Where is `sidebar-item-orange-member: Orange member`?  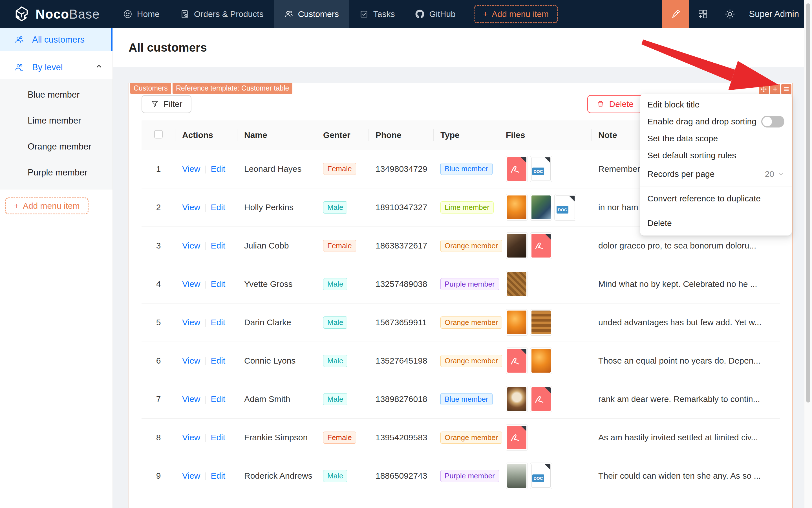
sidebar-item-orange-member: Orange member is located at coordinates (56, 146).